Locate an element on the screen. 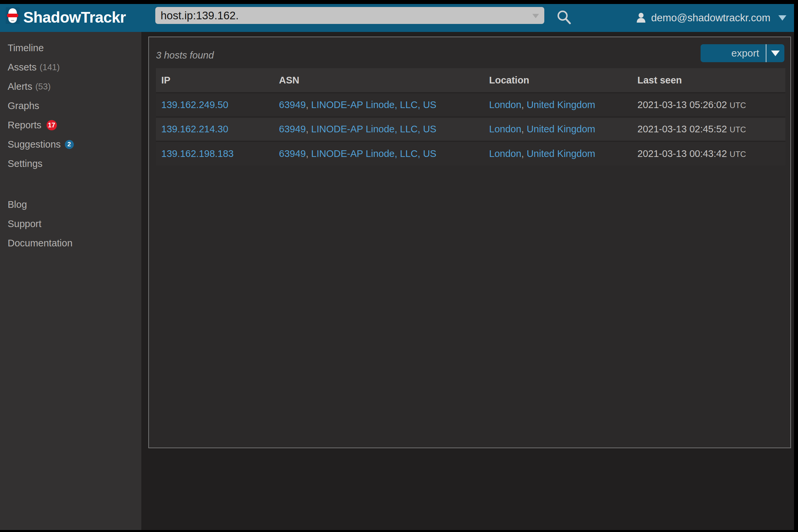 Image resolution: width=798 pixels, height=532 pixels. account-menu: demo@shadowtrackr.com is located at coordinates (711, 18).